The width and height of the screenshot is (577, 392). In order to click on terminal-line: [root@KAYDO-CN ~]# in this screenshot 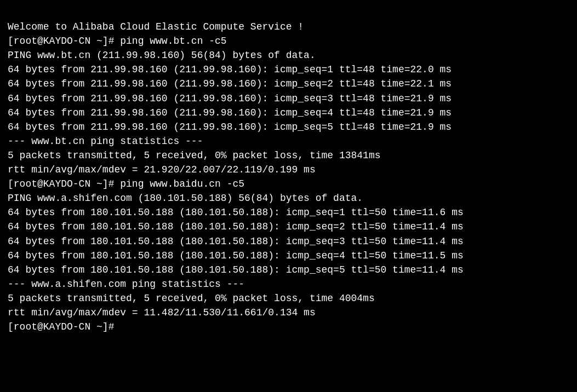, I will do `click(288, 327)`.